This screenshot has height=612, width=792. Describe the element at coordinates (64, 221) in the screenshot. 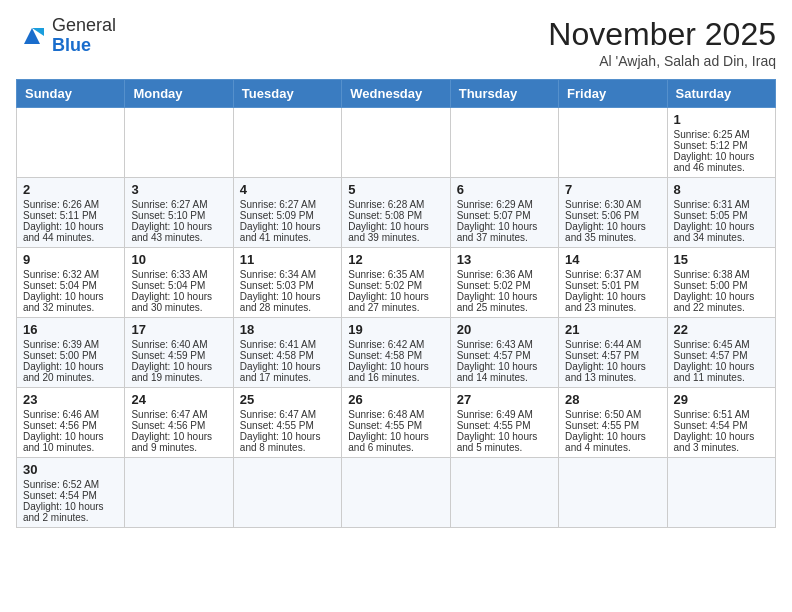

I see `day-info: Sunrise: 6:26 AM Sunset: 5:11 PM Dayligh…` at that location.